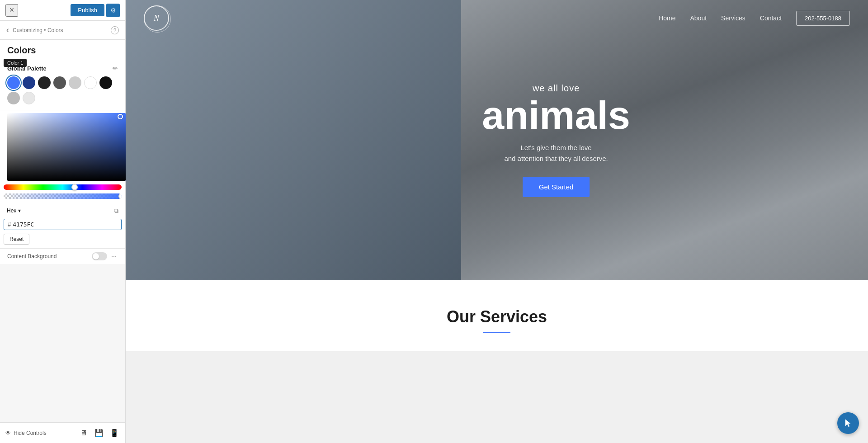 Image resolution: width=868 pixels, height=443 pixels. What do you see at coordinates (116, 211) in the screenshot?
I see `copy-icon: ⧉` at bounding box center [116, 211].